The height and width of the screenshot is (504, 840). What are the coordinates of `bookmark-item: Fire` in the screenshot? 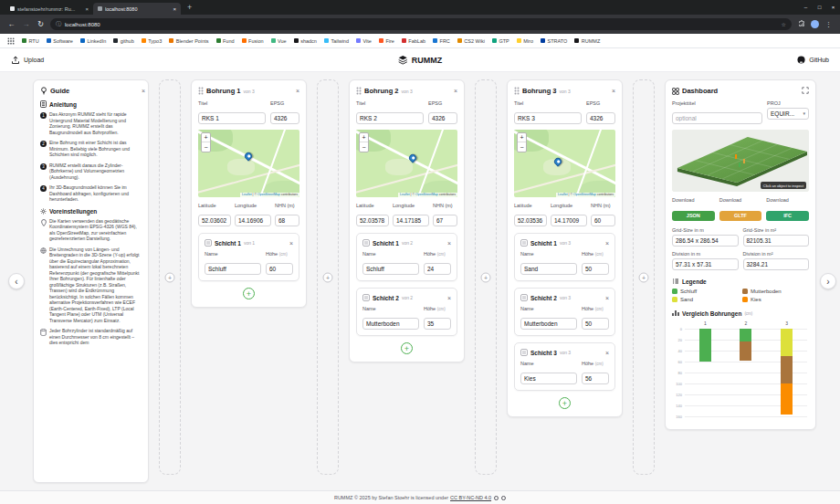 It's located at (387, 41).